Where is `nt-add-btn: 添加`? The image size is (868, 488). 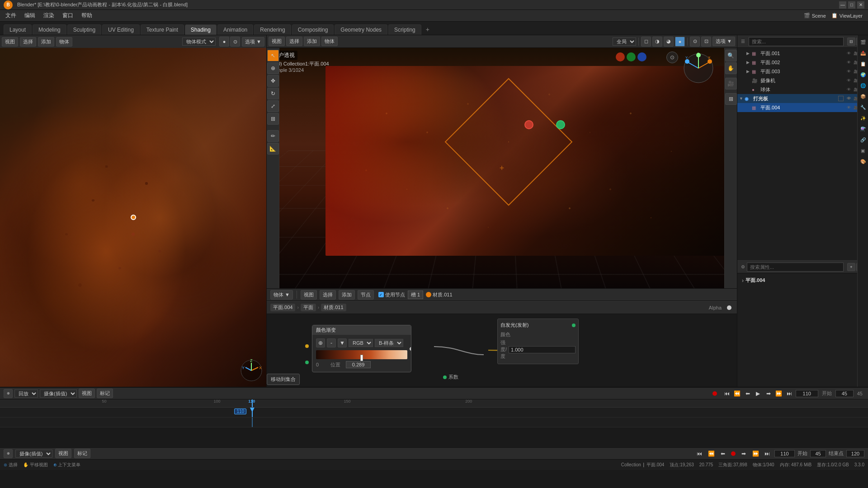
nt-add-btn: 添加 is located at coordinates (347, 295).